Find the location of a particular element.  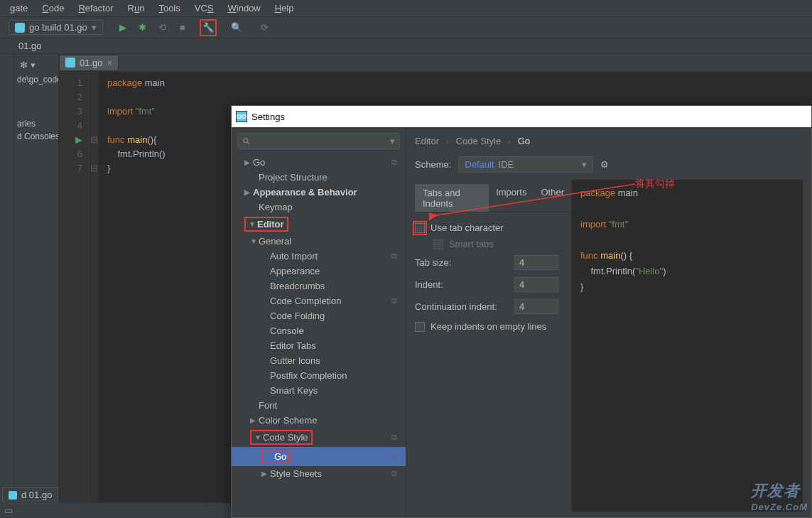

crumb-editor: Editor is located at coordinates (427, 141).